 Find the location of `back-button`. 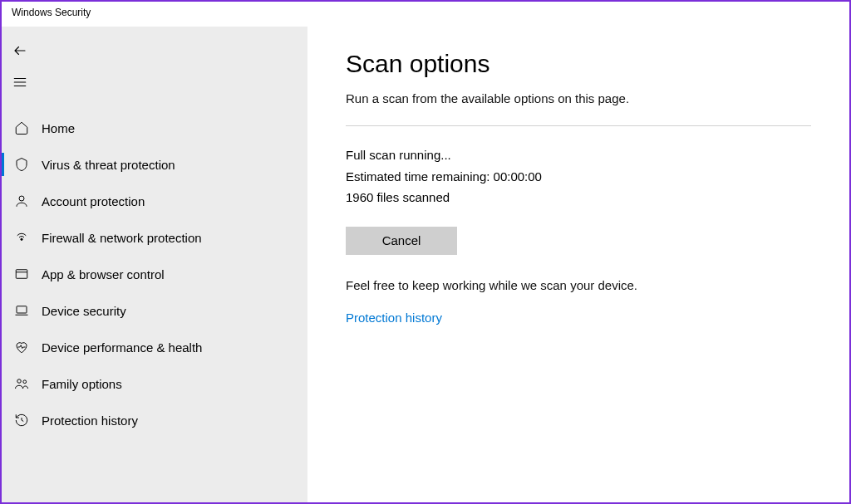

back-button is located at coordinates (20, 52).